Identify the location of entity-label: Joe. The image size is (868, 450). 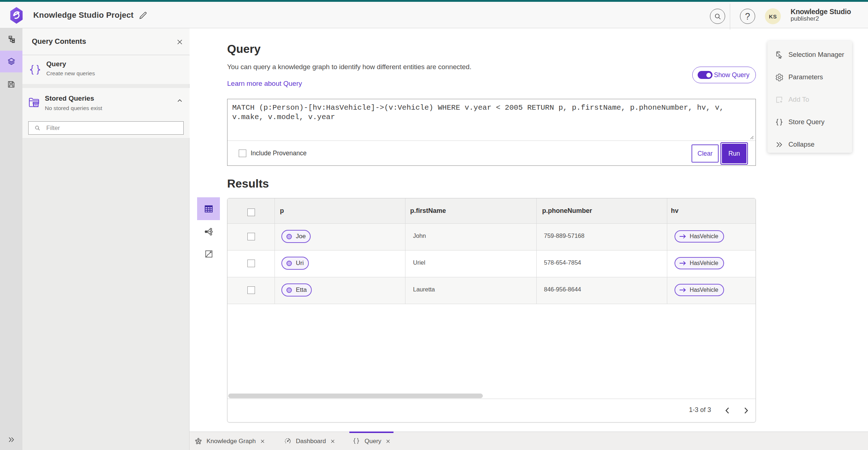
(301, 236).